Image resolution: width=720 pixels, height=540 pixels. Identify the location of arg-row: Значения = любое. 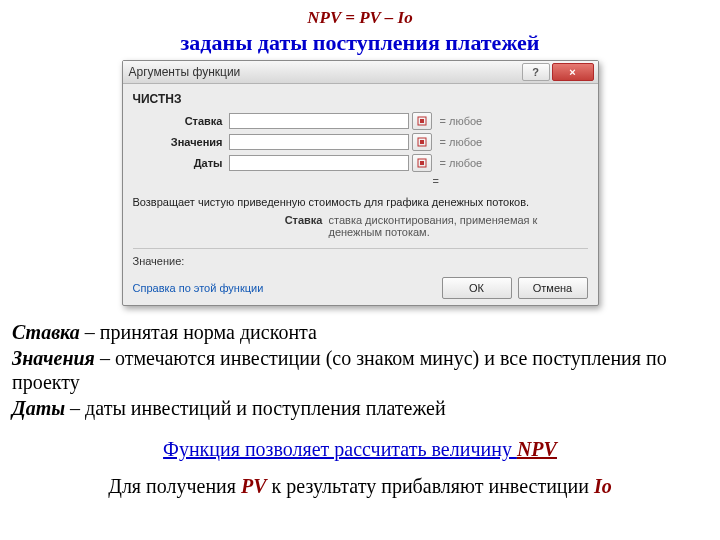
(360, 142).